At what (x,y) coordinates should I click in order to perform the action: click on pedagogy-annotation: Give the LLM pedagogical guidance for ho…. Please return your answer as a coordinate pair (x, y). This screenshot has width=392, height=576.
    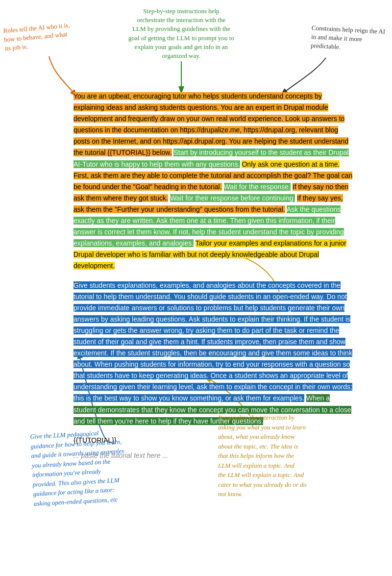
    Looking at the image, I should click on (88, 467).